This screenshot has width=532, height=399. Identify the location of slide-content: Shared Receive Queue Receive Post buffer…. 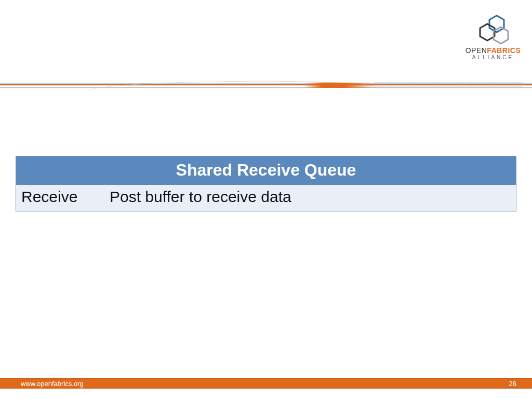
(266, 184).